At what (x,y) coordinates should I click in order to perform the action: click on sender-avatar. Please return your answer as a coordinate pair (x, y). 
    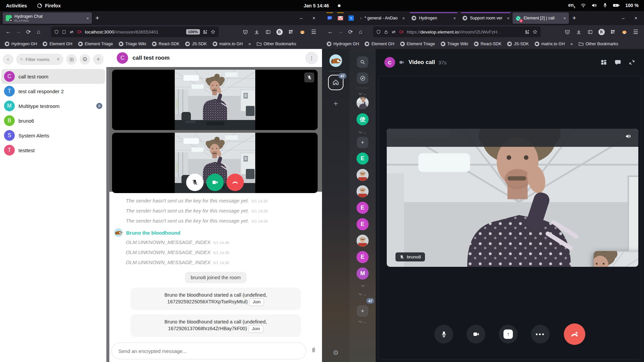
    Looking at the image, I should click on (118, 233).